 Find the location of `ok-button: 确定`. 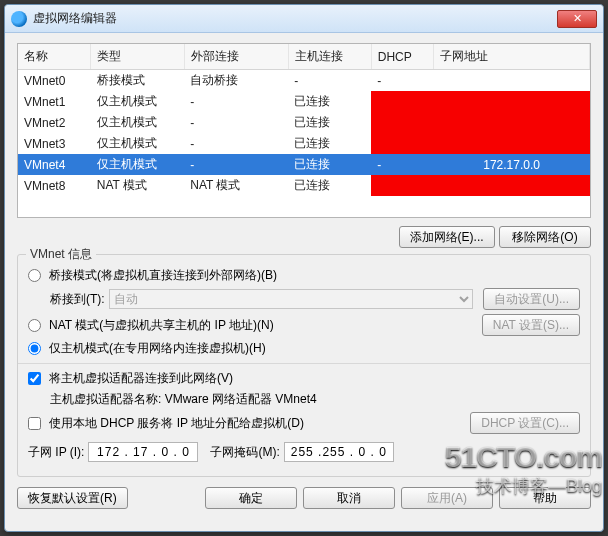

ok-button: 确定 is located at coordinates (251, 498).